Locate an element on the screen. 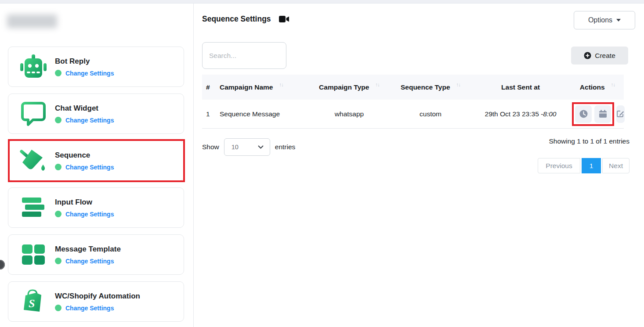 This screenshot has height=327, width=644. pagination: Previous 1 Next is located at coordinates (583, 166).